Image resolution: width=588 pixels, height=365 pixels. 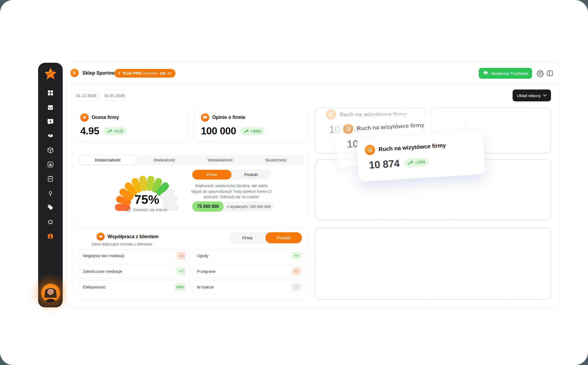 What do you see at coordinates (150, 210) in the screenshot?
I see `learn-more-label: Dowiedz się więcej` at bounding box center [150, 210].